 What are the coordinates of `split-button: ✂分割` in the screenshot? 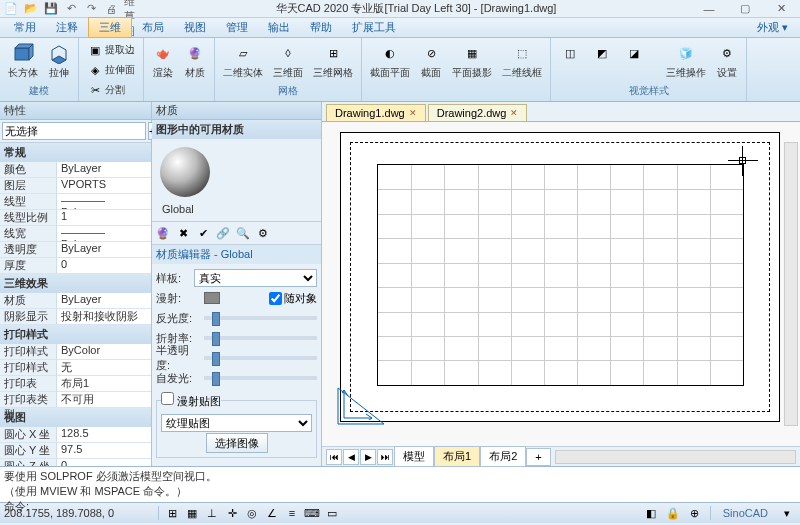 It's located at (106, 90).